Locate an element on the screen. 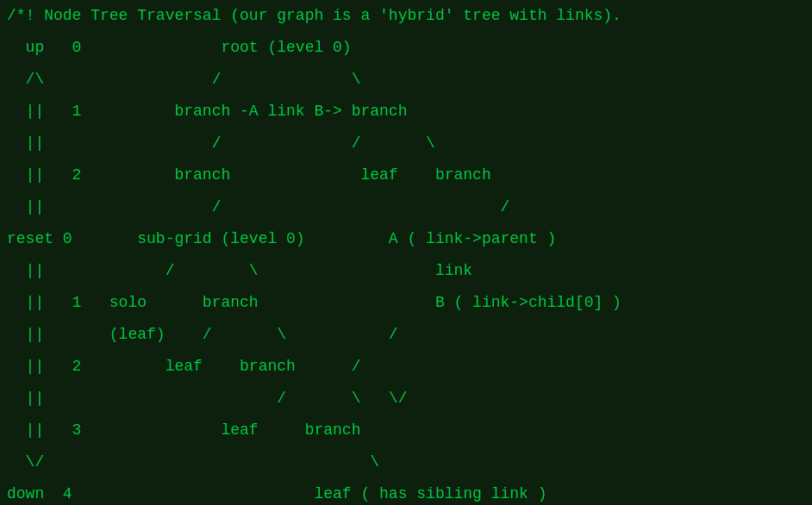 The image size is (812, 505). code-line-10: || 1 solo branch B ( link->child[0] ) is located at coordinates (406, 303).